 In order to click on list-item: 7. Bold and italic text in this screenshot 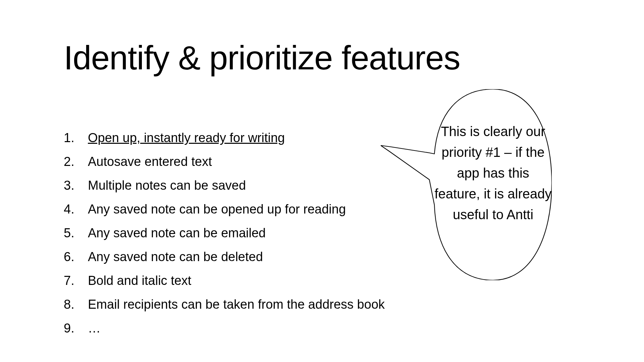, I will do `click(224, 281)`.